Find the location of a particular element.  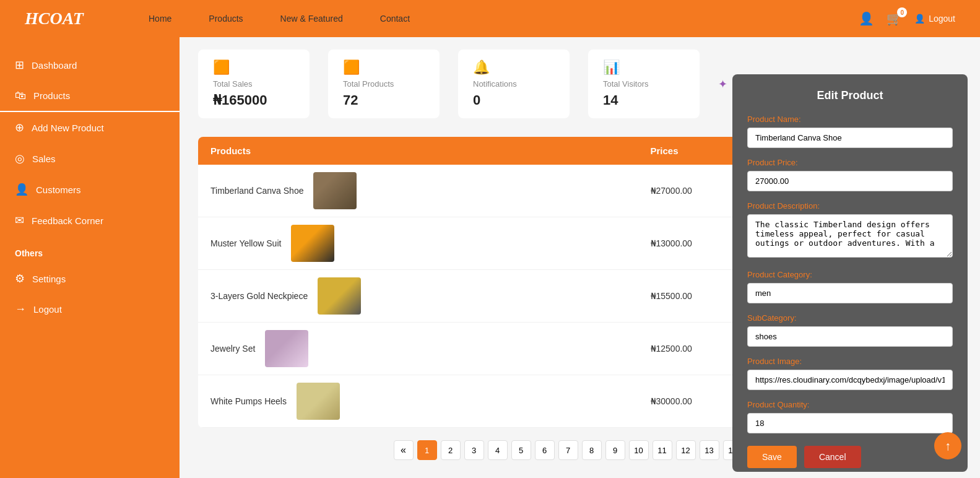

logout-sidebar-icon: → is located at coordinates (20, 310).